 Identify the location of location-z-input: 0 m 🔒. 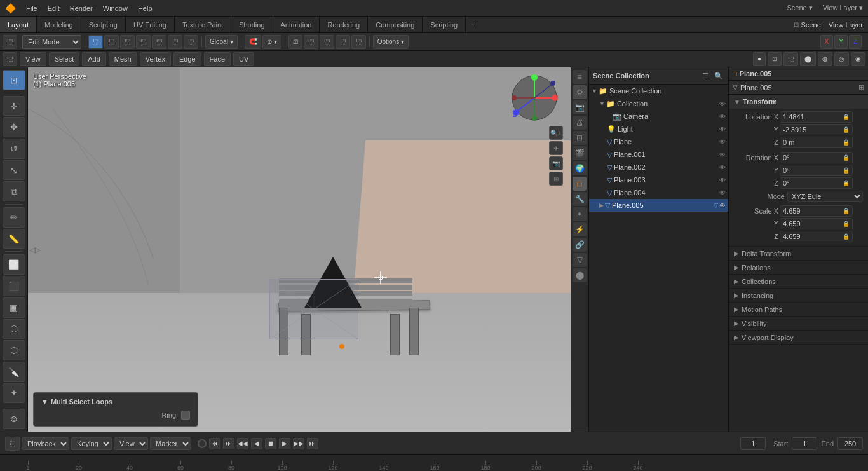
(816, 142).